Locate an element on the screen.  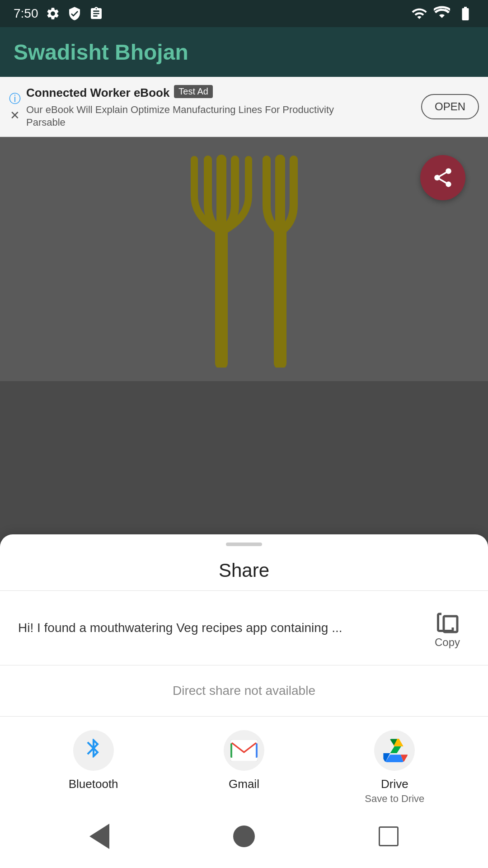
home-button is located at coordinates (244, 836).